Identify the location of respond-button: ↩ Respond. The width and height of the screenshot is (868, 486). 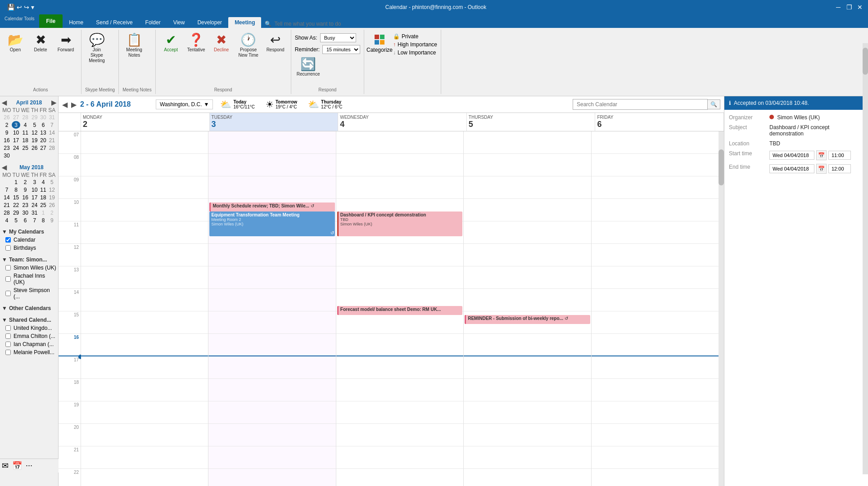
(276, 47).